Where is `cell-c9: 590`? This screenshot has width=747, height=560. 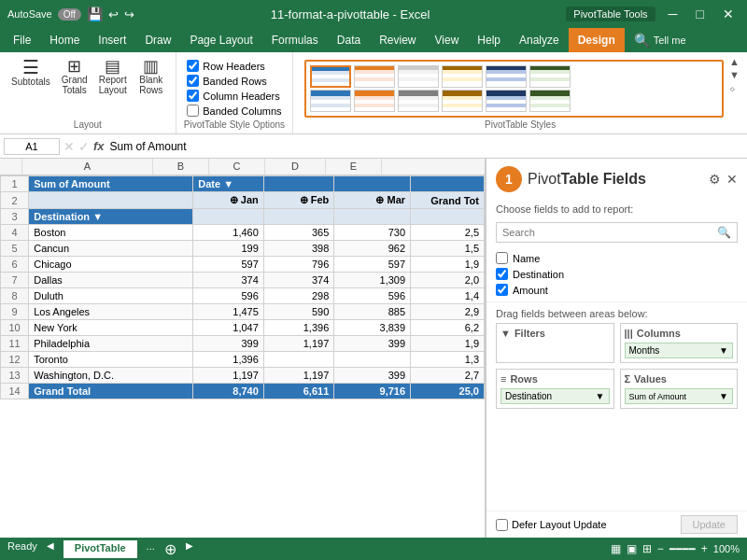 cell-c9: 590 is located at coordinates (299, 312).